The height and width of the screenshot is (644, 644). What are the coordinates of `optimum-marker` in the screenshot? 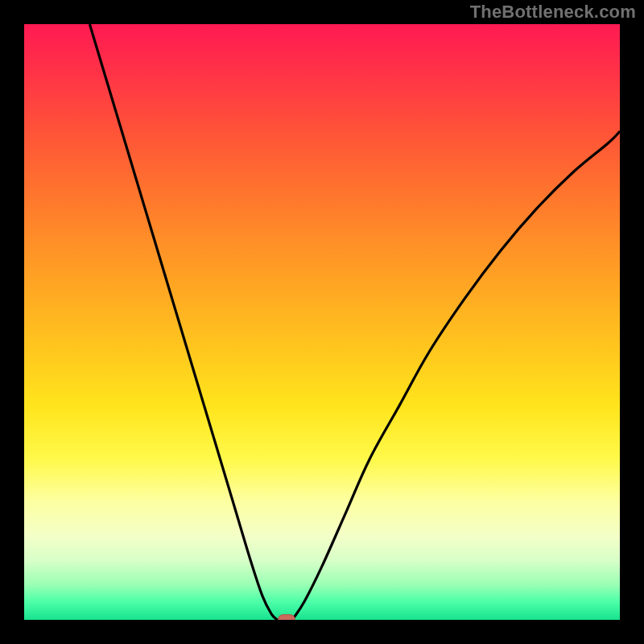 It's located at (287, 617).